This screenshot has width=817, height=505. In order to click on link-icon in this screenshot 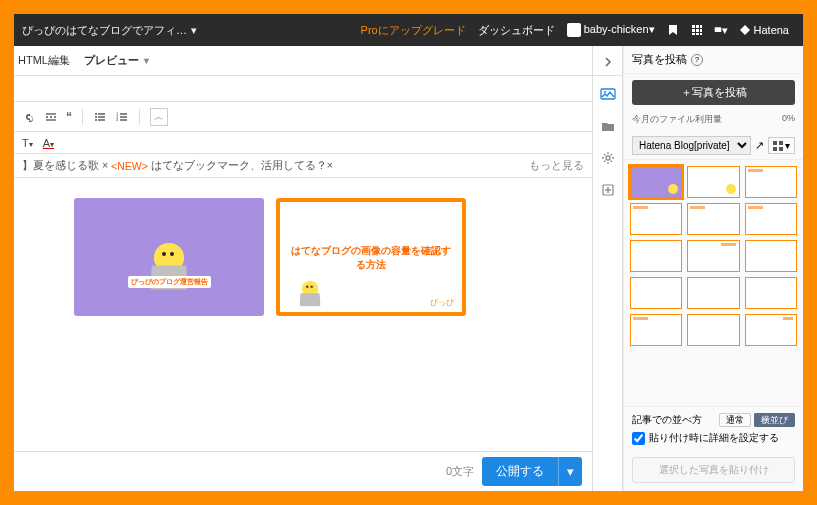, I will do `click(29, 117)`.